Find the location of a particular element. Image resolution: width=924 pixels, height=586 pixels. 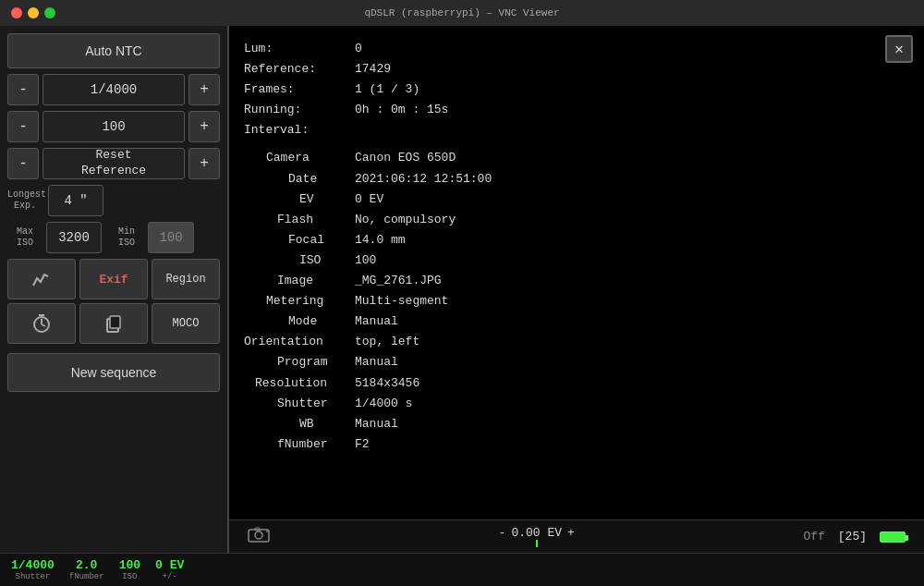

longest-exp-row: Longest Exp. 4 " is located at coordinates (114, 201).